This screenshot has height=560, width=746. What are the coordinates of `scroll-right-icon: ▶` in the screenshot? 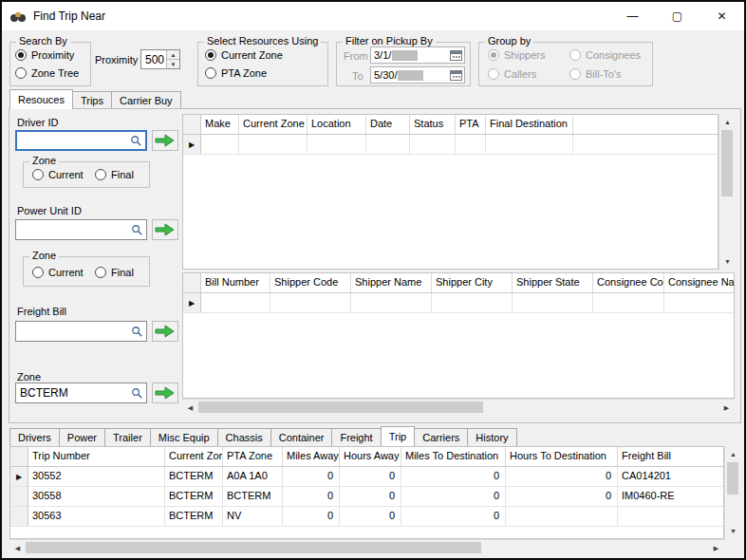 It's located at (716, 549).